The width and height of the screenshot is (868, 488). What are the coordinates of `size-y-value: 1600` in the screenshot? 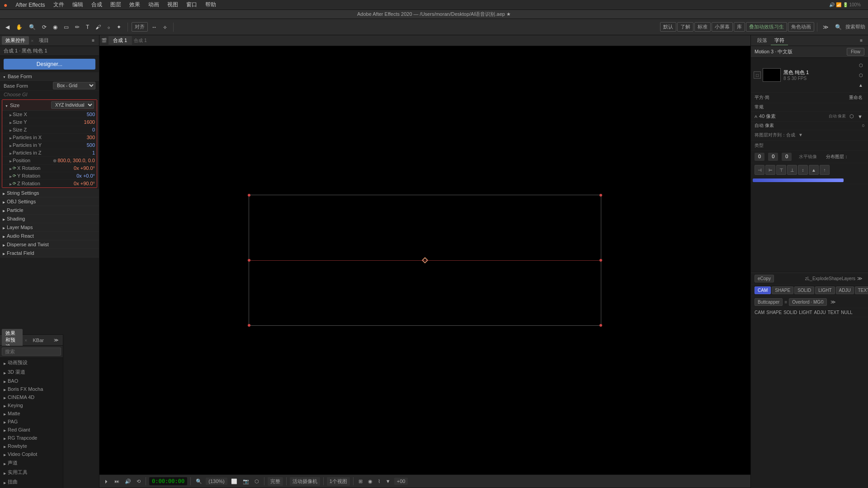 It's located at (90, 122).